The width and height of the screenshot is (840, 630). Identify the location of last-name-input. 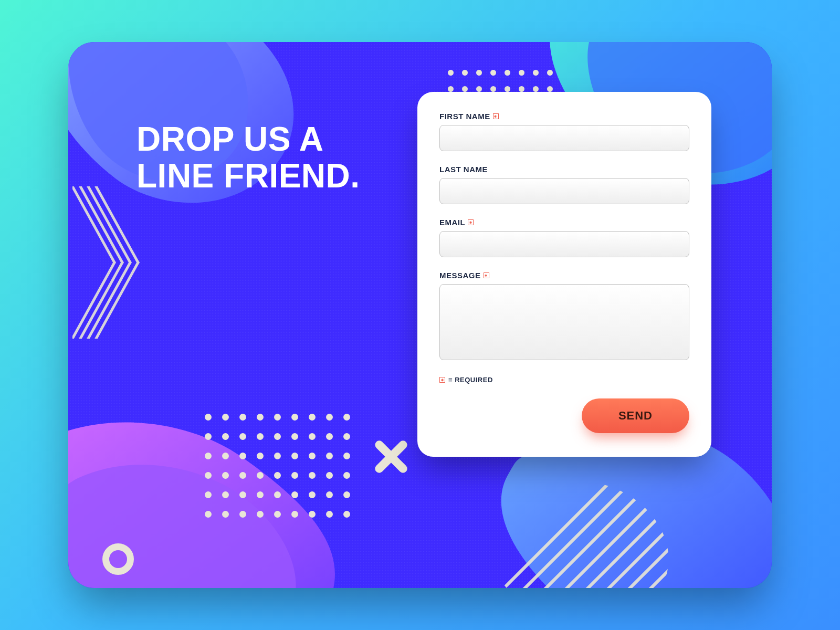
(564, 191).